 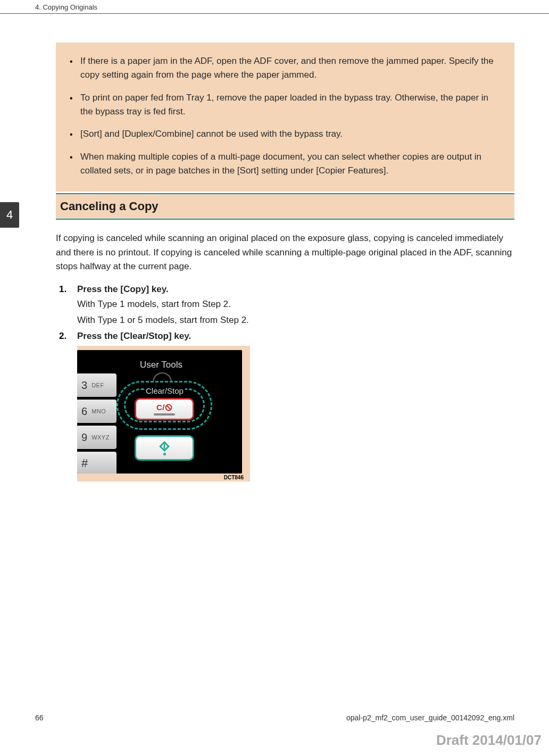 What do you see at coordinates (97, 437) in the screenshot?
I see `numpad-key-9: 9 WXYZ` at bounding box center [97, 437].